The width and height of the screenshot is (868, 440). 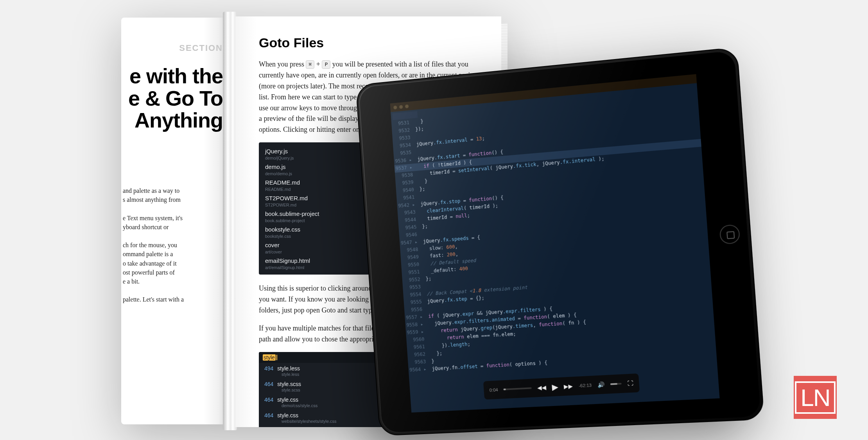 I want to click on goto-file-name: jQuery.js, so click(x=276, y=151).